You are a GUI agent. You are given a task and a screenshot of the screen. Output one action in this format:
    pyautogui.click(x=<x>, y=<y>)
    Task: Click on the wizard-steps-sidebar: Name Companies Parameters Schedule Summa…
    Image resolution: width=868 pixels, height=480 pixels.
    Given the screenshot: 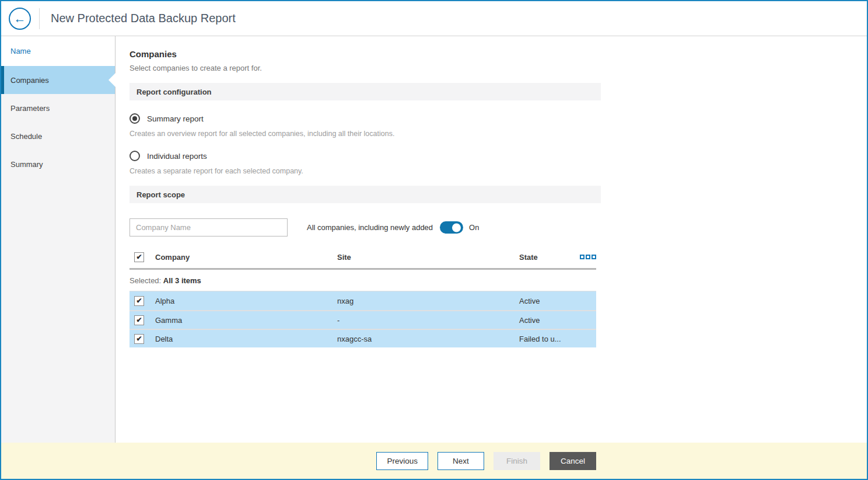 What is the action you would take?
    pyautogui.click(x=58, y=239)
    